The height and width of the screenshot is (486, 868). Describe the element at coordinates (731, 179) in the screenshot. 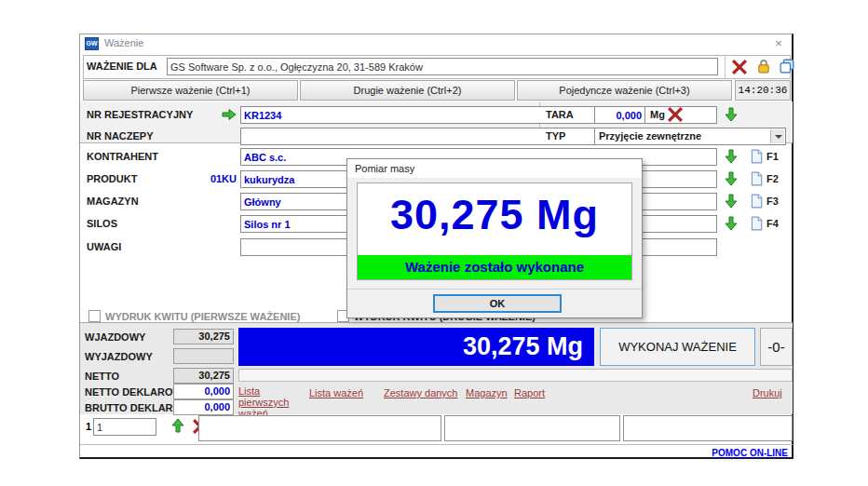

I see `pick-product-icon` at that location.